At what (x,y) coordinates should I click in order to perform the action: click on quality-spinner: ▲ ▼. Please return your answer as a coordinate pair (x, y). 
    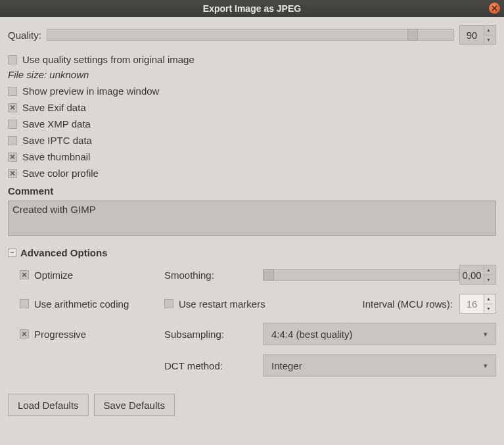
    Looking at the image, I should click on (478, 35).